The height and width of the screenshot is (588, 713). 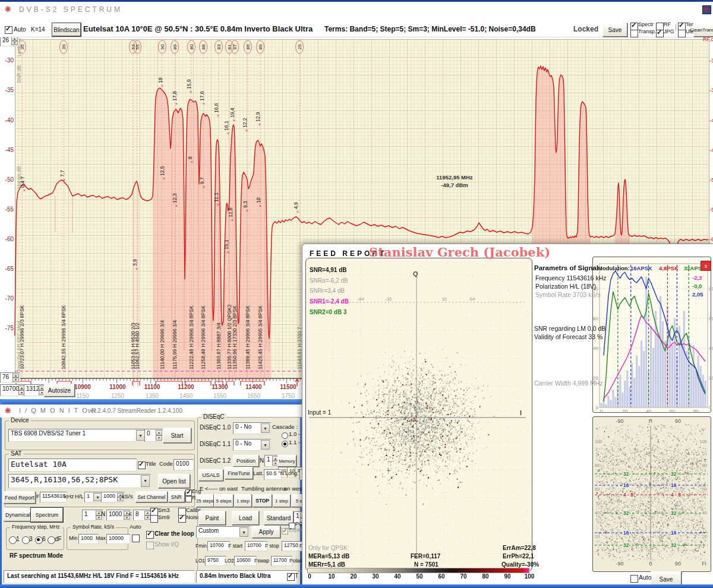 What do you see at coordinates (252, 445) in the screenshot?
I see `diseqc11-select: 0 - No▼` at bounding box center [252, 445].